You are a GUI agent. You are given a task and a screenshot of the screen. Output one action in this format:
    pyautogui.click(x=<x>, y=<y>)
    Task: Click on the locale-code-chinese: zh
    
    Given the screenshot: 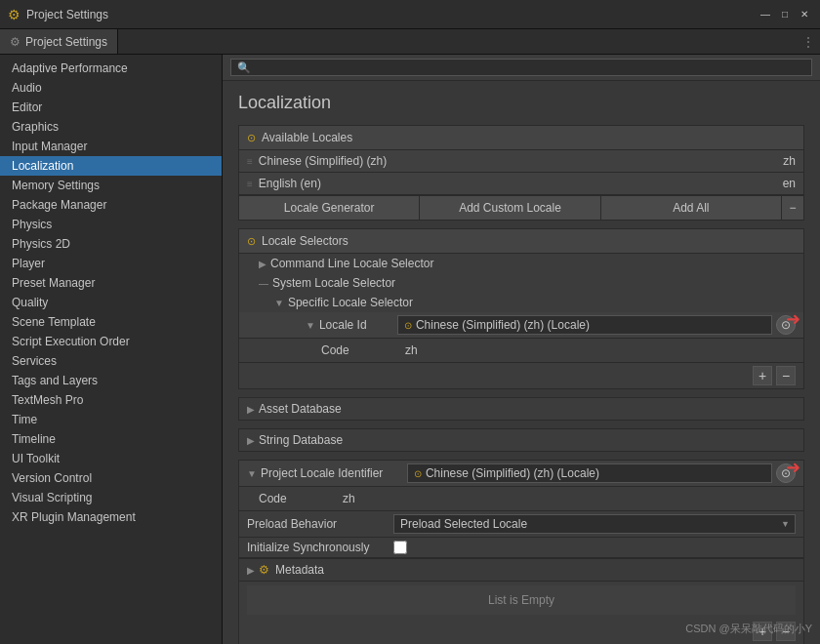 What is the action you would take?
    pyautogui.click(x=776, y=161)
    